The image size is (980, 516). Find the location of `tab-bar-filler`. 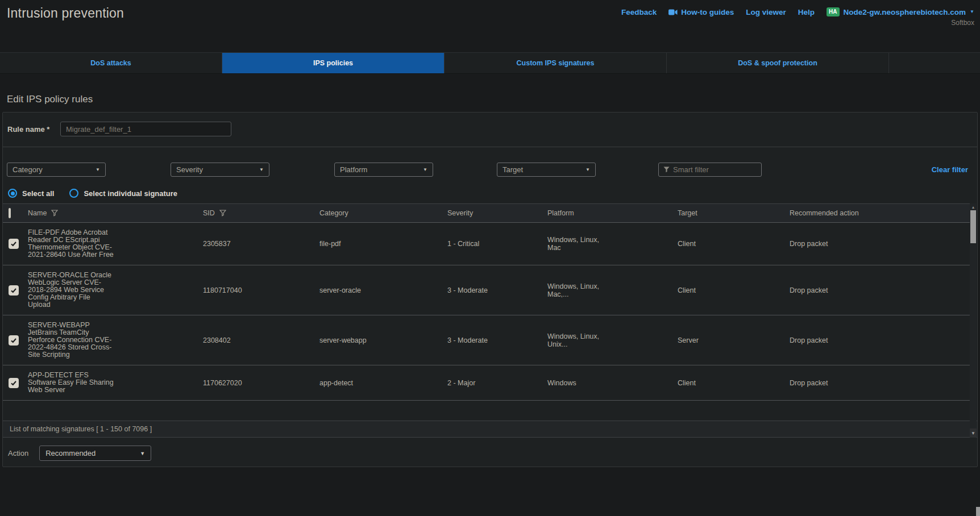

tab-bar-filler is located at coordinates (935, 63).